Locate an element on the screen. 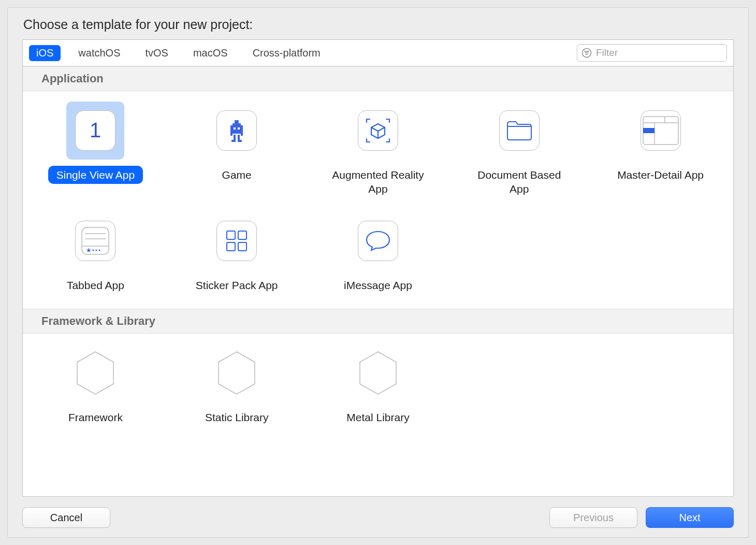 The width and height of the screenshot is (756, 545). template-imessage-app: iMessage App is located at coordinates (378, 252).